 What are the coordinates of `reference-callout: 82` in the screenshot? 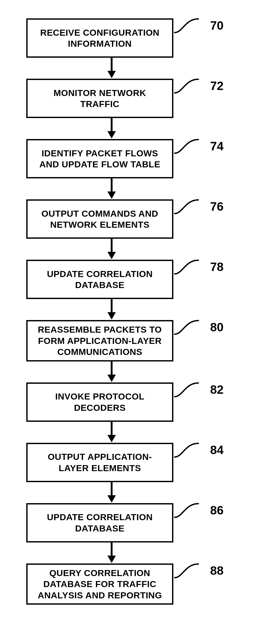 It's located at (199, 390).